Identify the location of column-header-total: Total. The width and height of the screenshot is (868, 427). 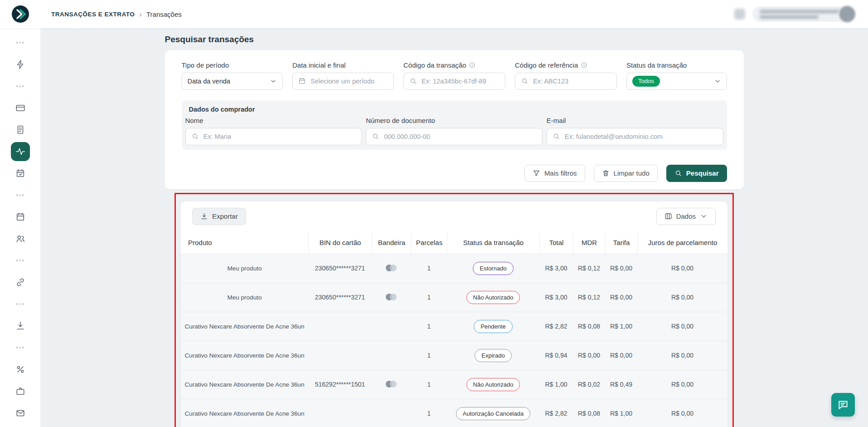
(556, 242).